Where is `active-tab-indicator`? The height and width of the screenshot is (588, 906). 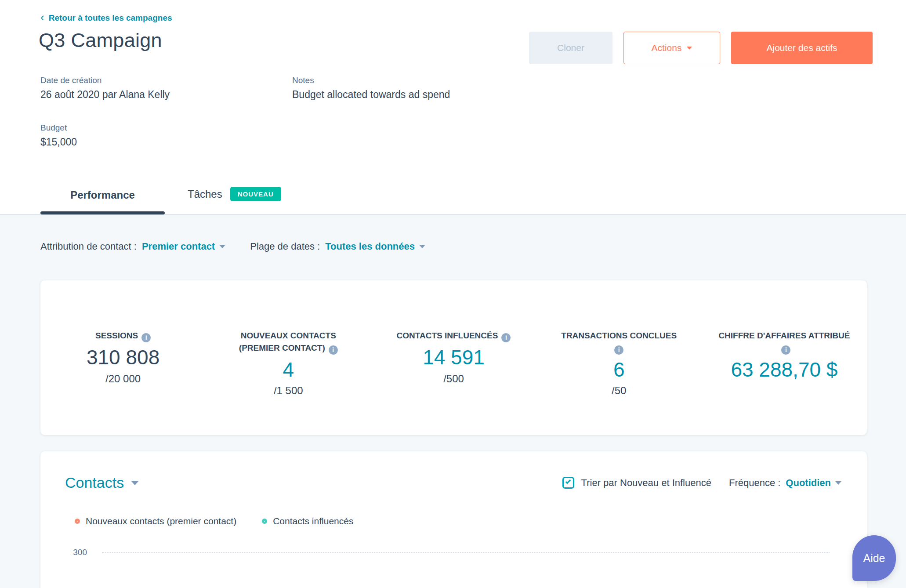
active-tab-indicator is located at coordinates (103, 213).